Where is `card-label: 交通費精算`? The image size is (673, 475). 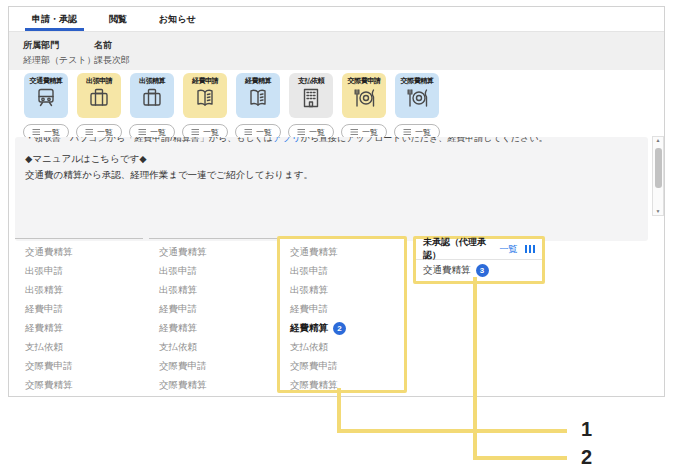 card-label: 交通費精算 is located at coordinates (46, 80).